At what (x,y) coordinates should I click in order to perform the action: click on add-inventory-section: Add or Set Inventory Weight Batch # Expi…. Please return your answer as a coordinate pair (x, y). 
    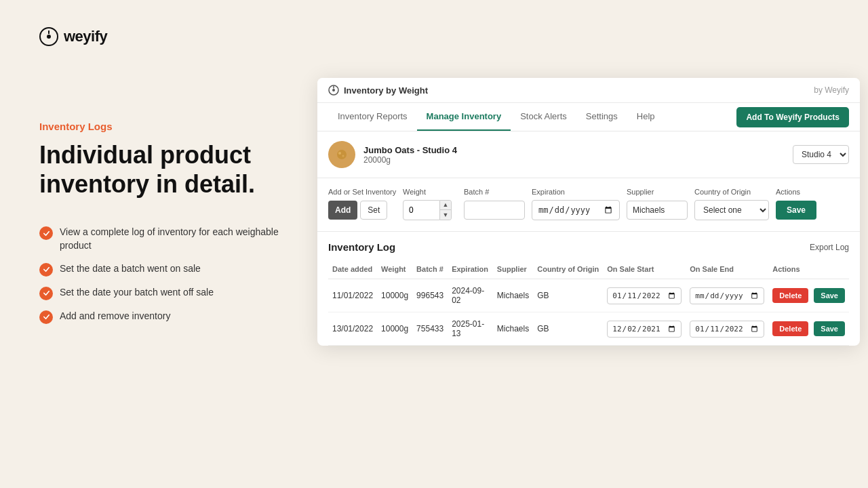
    Looking at the image, I should click on (589, 205).